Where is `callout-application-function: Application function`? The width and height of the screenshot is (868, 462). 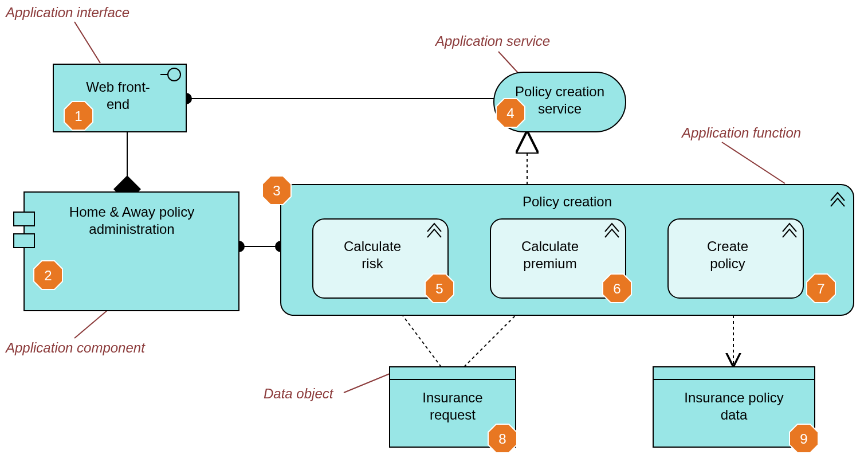
callout-application-function: Application function is located at coordinates (741, 133).